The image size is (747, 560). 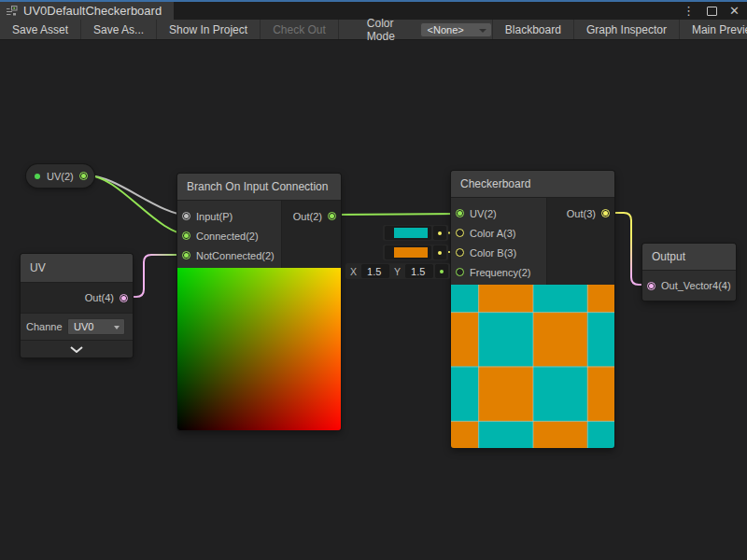 What do you see at coordinates (697, 286) in the screenshot?
I see `port-label-out-vector4: Out_Vector4(4)` at bounding box center [697, 286].